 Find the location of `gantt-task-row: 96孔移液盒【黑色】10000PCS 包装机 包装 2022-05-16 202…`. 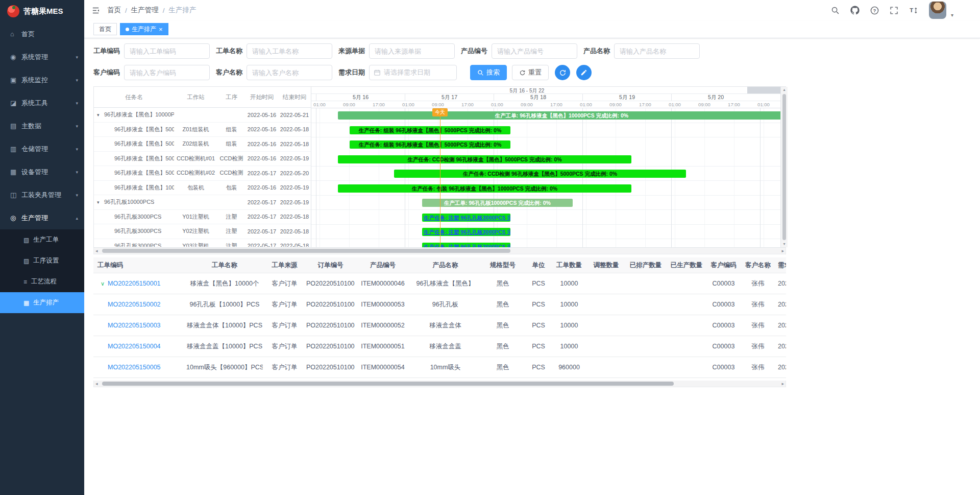

gantt-task-row: 96孔移液盒【黑色】10000PCS 包装机 包装 2022-05-16 202… is located at coordinates (202, 188).